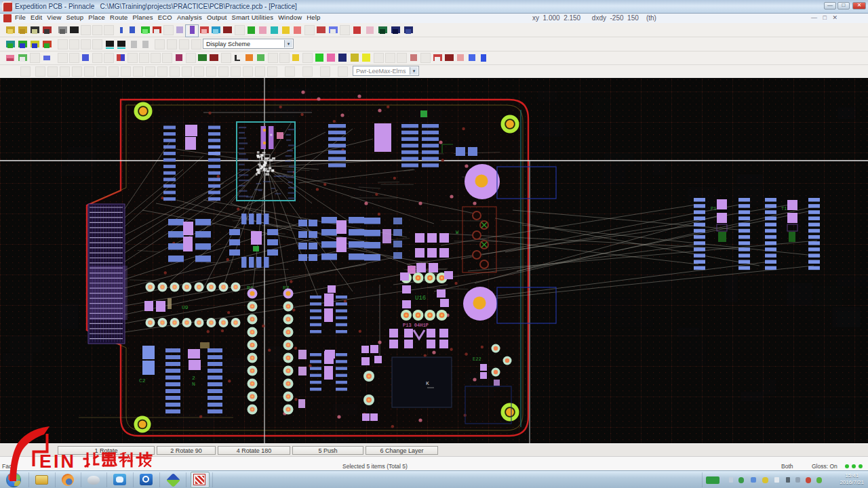  Describe the element at coordinates (784, 209) in the screenshot. I see `svg-text: T1` at that location.